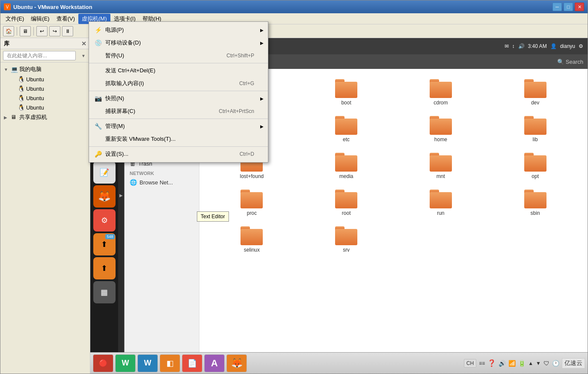  What do you see at coordinates (470, 363) in the screenshot?
I see `taskbar-lang: CH` at bounding box center [470, 363].